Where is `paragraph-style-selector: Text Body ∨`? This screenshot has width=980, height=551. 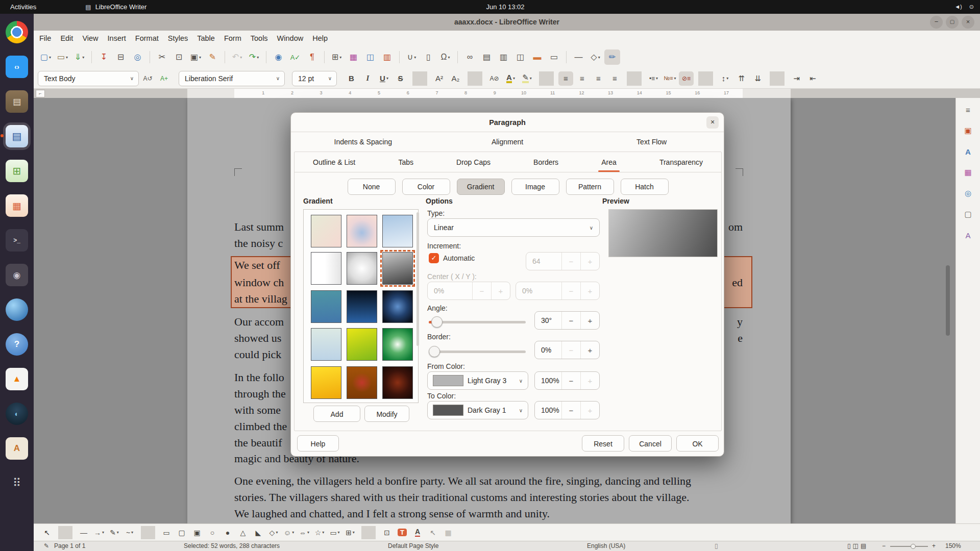 paragraph-style-selector: Text Body ∨ is located at coordinates (88, 79).